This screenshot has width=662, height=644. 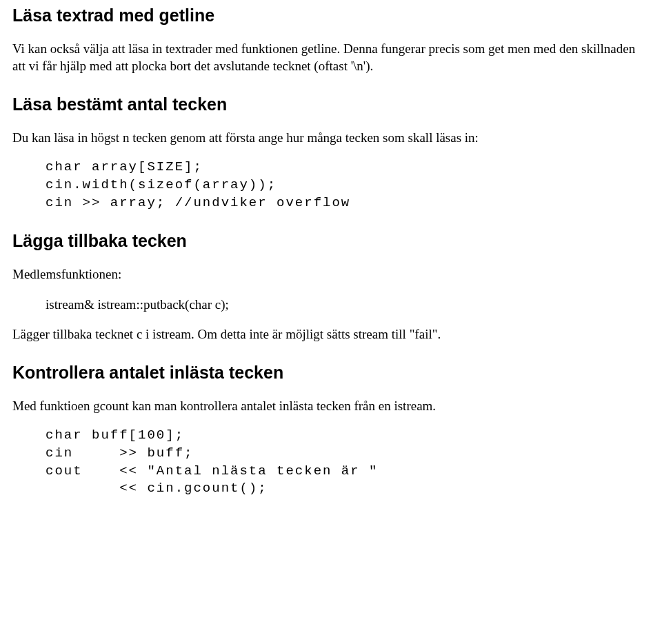 What do you see at coordinates (331, 105) in the screenshot?
I see `heading-fixed-count: Läsa bestämt antal tecken` at bounding box center [331, 105].